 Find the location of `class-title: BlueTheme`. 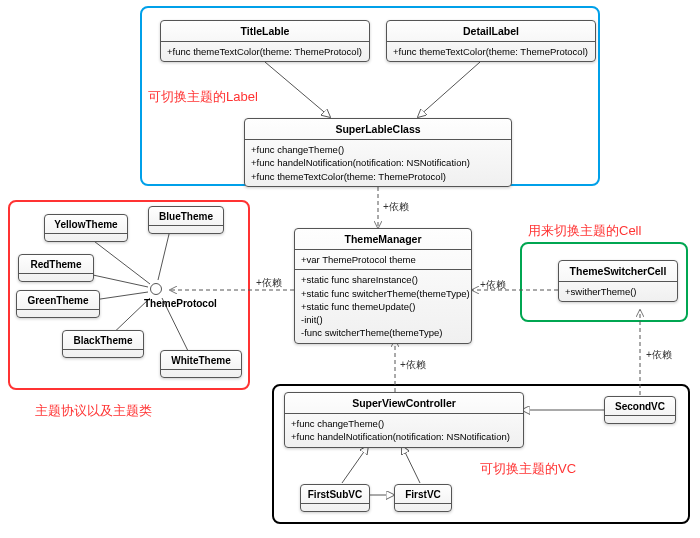

class-title: BlueTheme is located at coordinates (186, 216).